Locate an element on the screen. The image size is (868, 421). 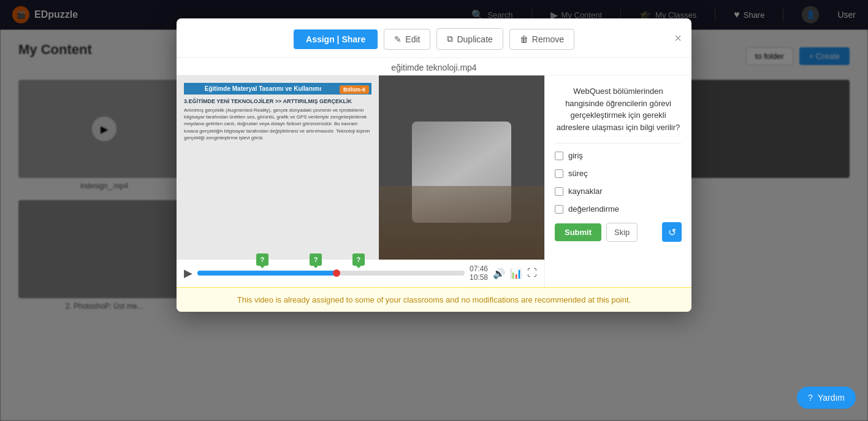
play-button: ▶ is located at coordinates (188, 273).